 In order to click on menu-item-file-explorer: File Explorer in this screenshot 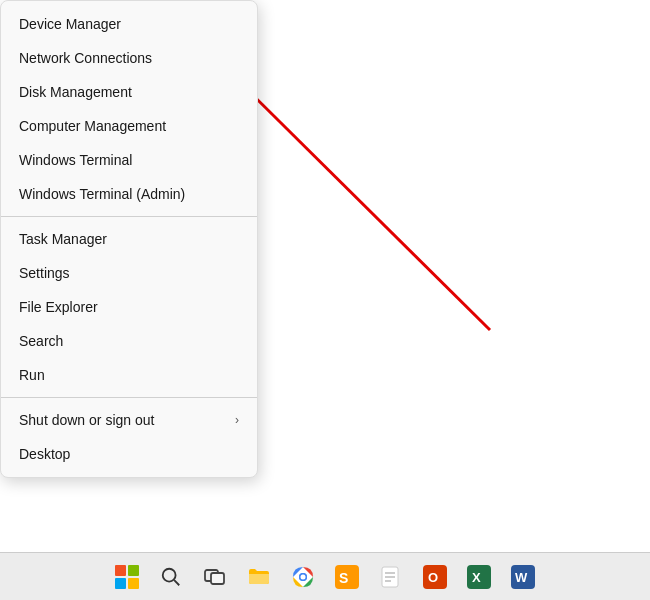, I will do `click(129, 307)`.